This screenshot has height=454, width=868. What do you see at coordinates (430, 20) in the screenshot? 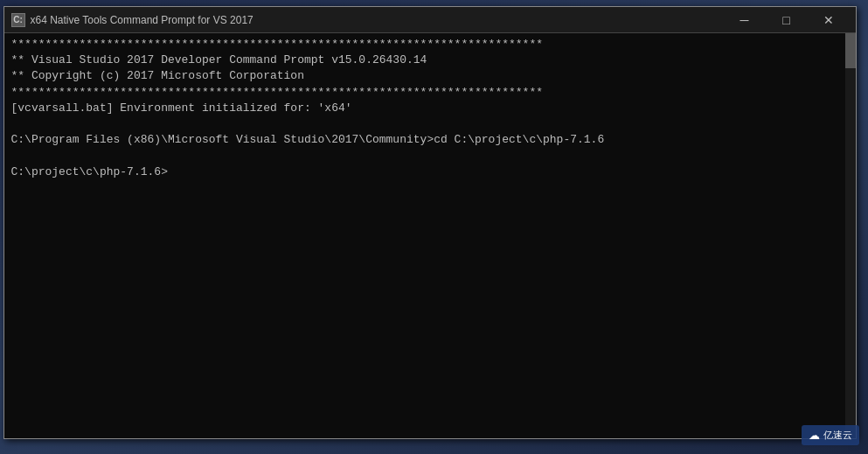
I see `title-bar: C: x64 Native Tools Command Prompt for V…` at bounding box center [430, 20].